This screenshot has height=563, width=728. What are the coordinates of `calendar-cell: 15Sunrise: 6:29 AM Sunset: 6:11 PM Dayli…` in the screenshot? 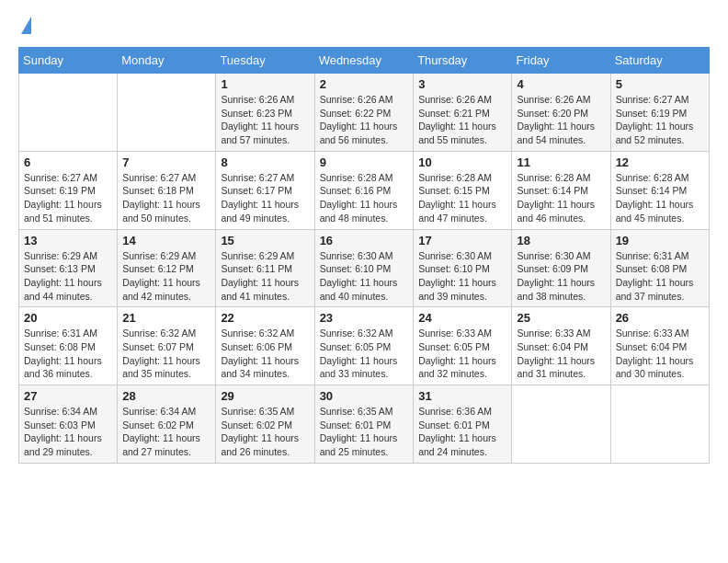 It's located at (265, 269).